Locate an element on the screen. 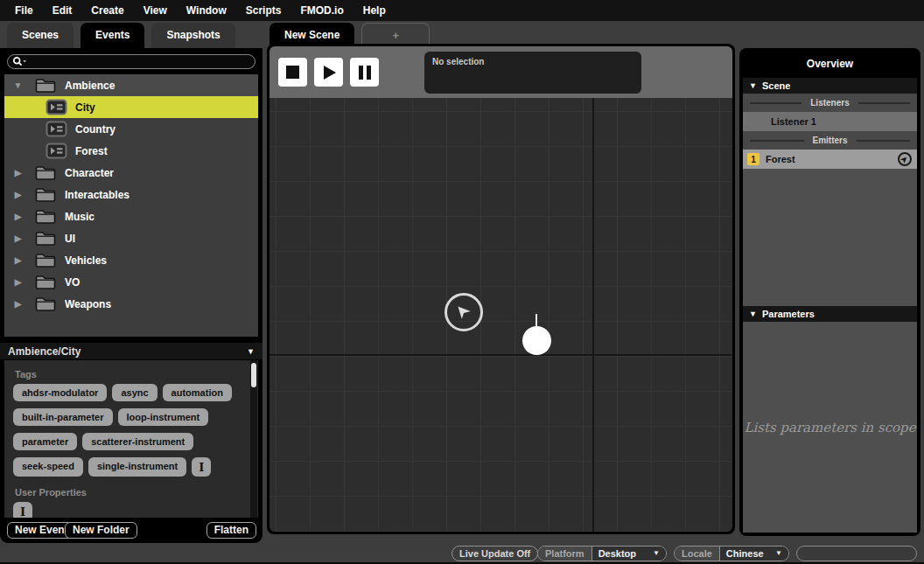  menu-item-edit: Edit is located at coordinates (63, 10).